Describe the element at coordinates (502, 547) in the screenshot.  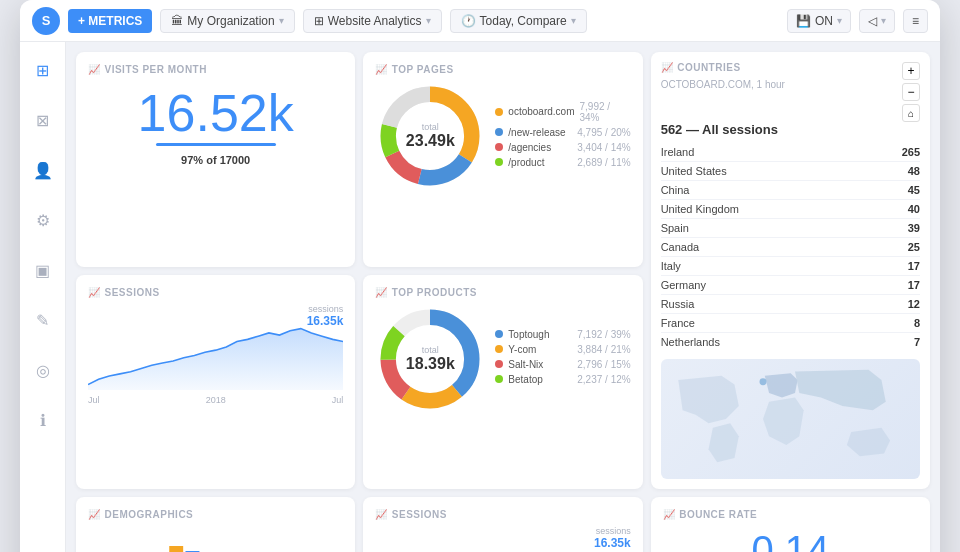
I see `sessions-small-line-chart` at that location.